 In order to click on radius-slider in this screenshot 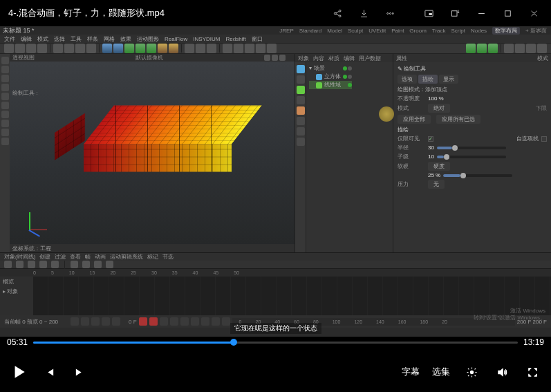, I will do `click(471, 148)`.